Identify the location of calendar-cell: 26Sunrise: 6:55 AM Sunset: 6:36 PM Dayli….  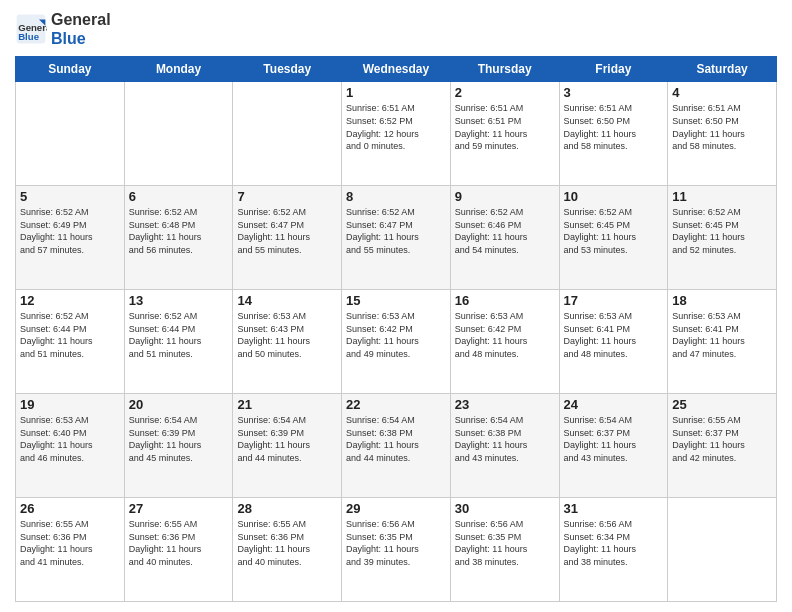
(70, 550).